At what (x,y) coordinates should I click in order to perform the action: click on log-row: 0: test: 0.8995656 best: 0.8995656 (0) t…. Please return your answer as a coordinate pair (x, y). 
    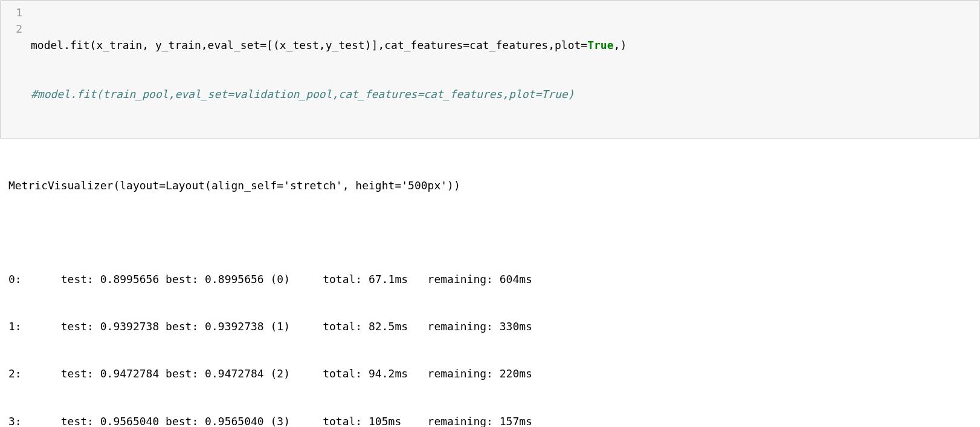
    Looking at the image, I should click on (490, 279).